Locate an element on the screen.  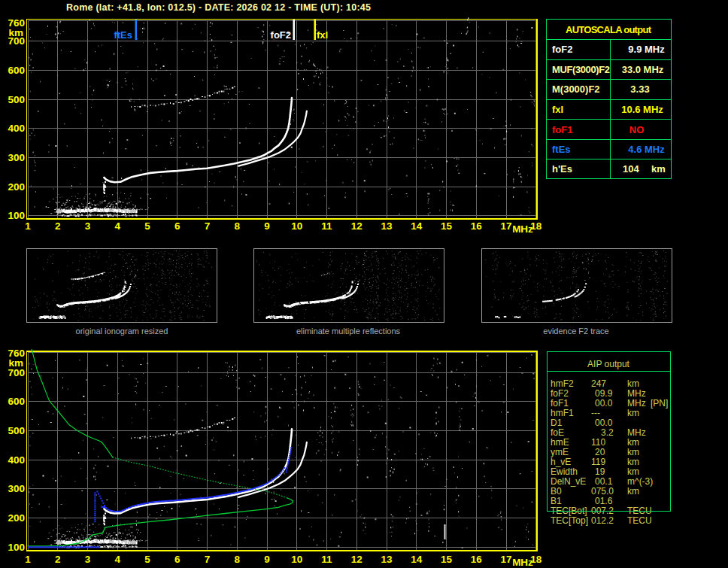
svg-text: hmF2 is located at coordinates (563, 384).